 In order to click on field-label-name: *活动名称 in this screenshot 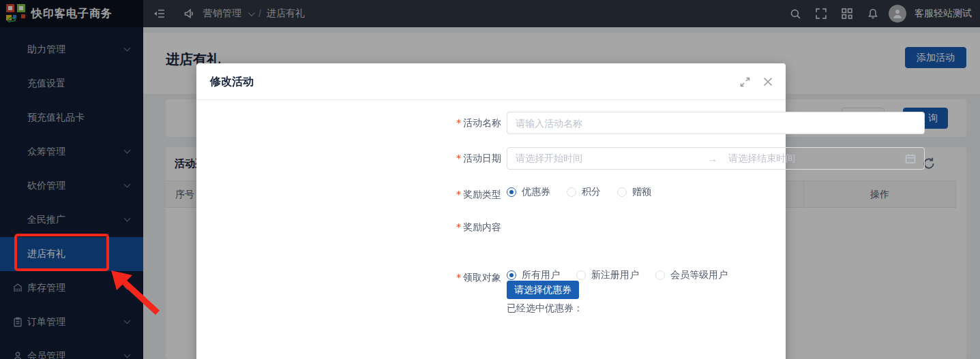, I will do `click(470, 123)`.